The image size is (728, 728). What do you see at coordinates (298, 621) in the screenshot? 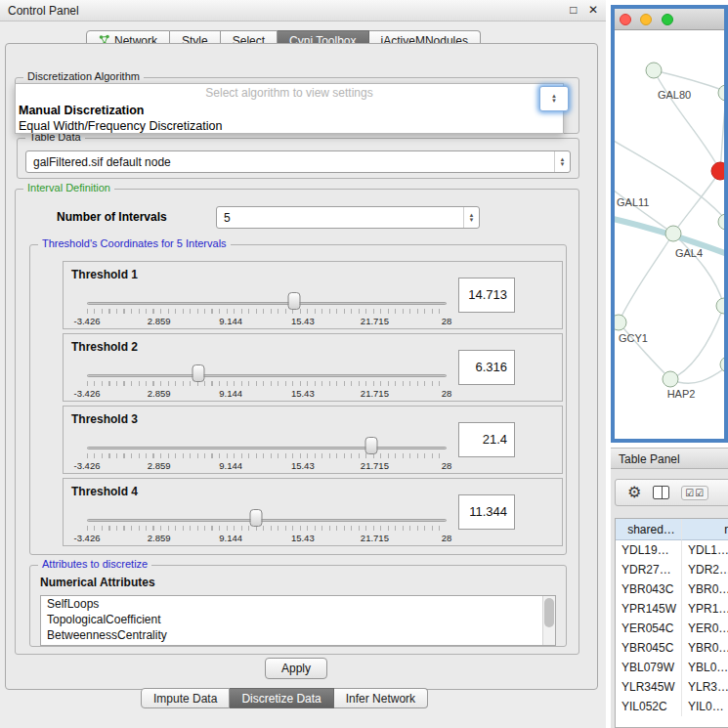
I see `numerical-attributes-list: SelfLoops TopologicalCoefficient Between…` at bounding box center [298, 621].